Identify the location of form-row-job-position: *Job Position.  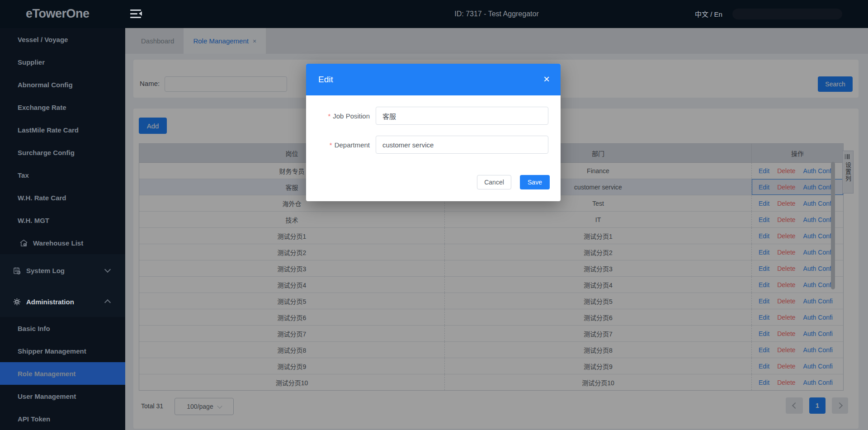
(433, 116).